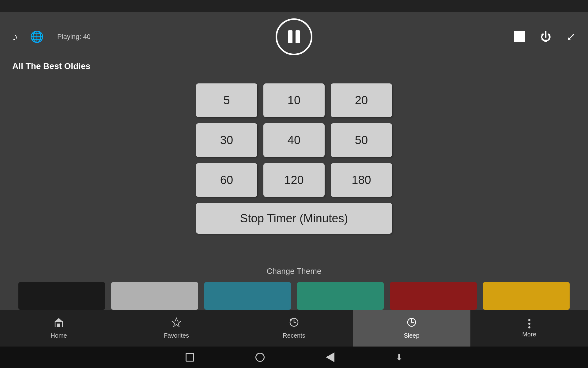  I want to click on timer-10-button: 10, so click(294, 100).